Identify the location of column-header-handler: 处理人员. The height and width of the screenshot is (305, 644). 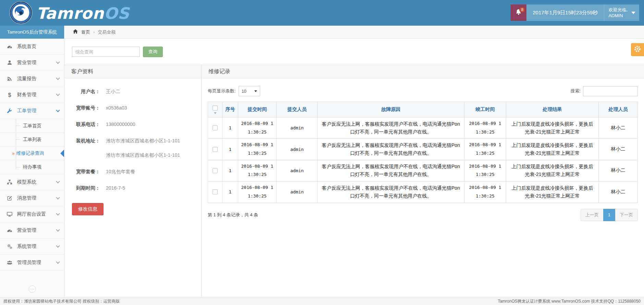
(618, 110).